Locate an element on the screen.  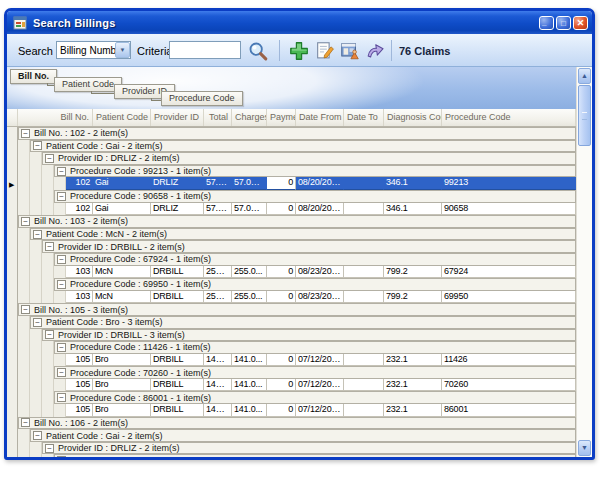
column-header-diagnosis-code: Diagnosis Code is located at coordinates (413, 118).